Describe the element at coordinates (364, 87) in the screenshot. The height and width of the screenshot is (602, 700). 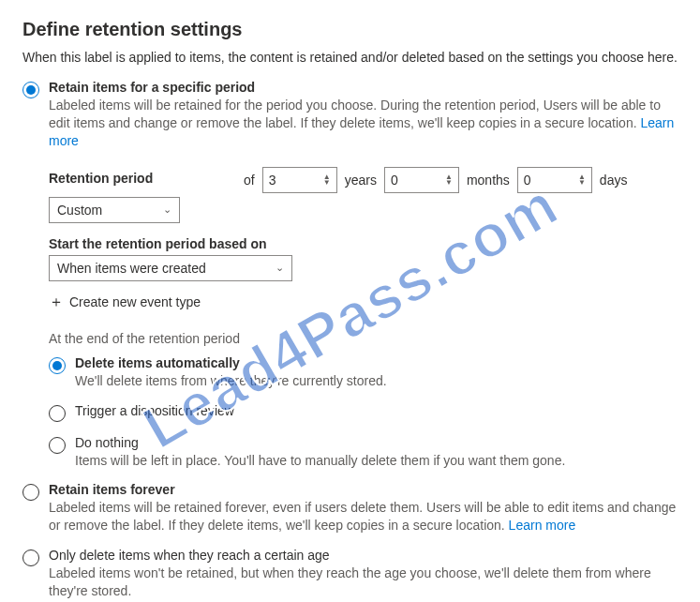
I see `retain-specific-label: Retain items for a specific period` at that location.